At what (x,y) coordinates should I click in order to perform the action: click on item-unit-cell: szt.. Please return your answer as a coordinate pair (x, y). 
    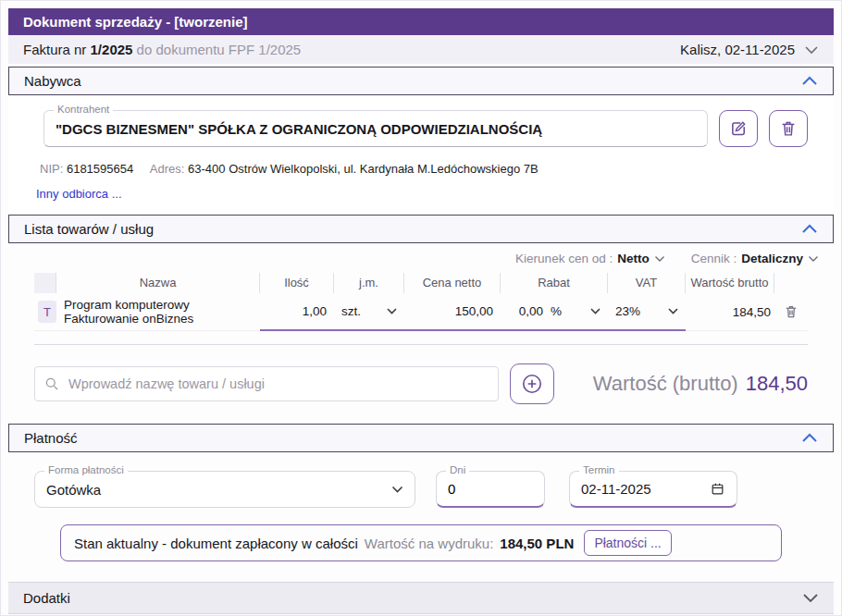
    Looking at the image, I should click on (369, 313).